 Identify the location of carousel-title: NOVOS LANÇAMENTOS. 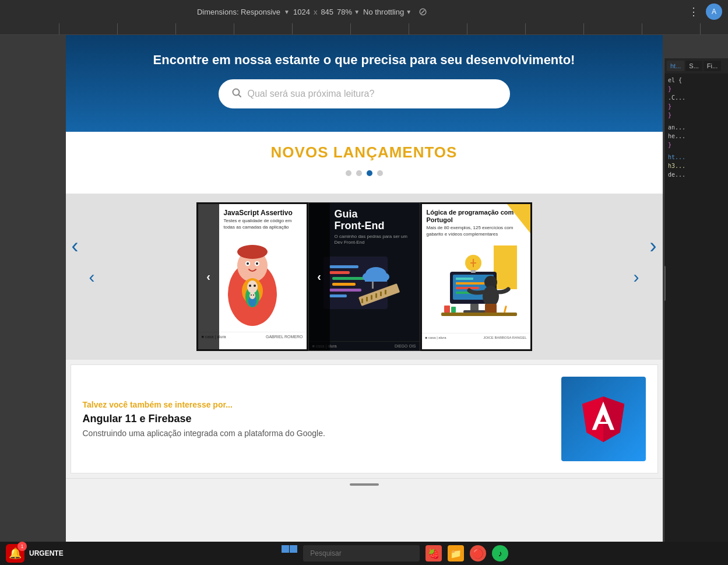
(364, 153).